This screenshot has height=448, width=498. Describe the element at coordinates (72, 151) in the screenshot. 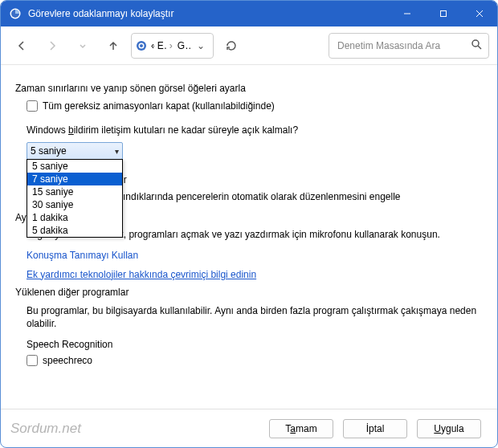

I see `notification-duration-value: 5 saniye` at that location.